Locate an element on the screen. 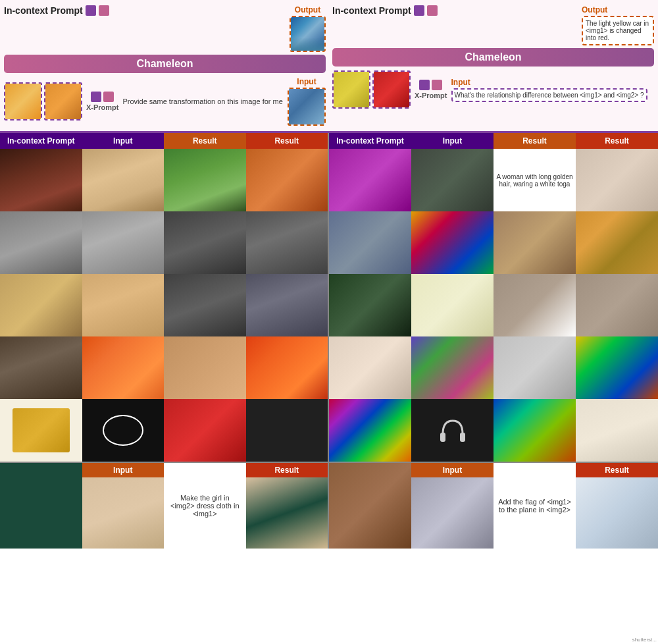  bottom-result-label-right: Result is located at coordinates (617, 470).